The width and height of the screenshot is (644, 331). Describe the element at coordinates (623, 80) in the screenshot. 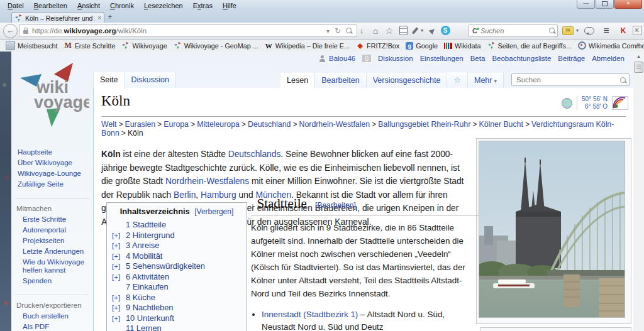

I see `wiki-search-icon` at that location.